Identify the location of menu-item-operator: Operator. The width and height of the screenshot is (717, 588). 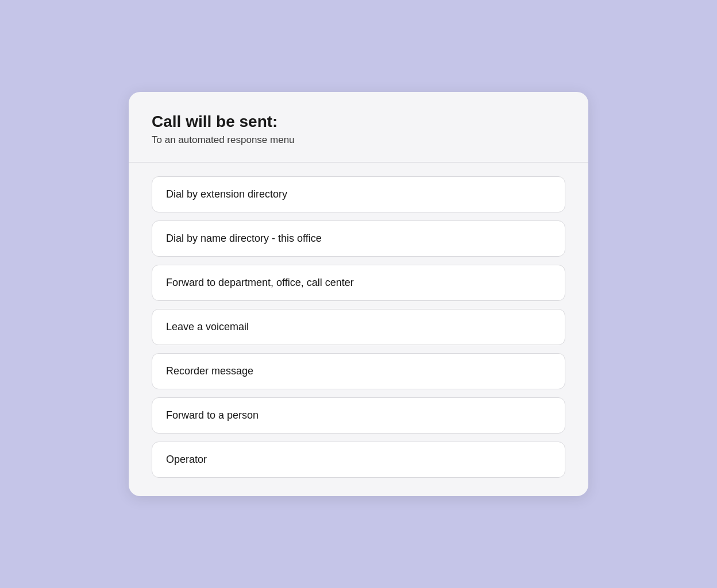
(358, 459).